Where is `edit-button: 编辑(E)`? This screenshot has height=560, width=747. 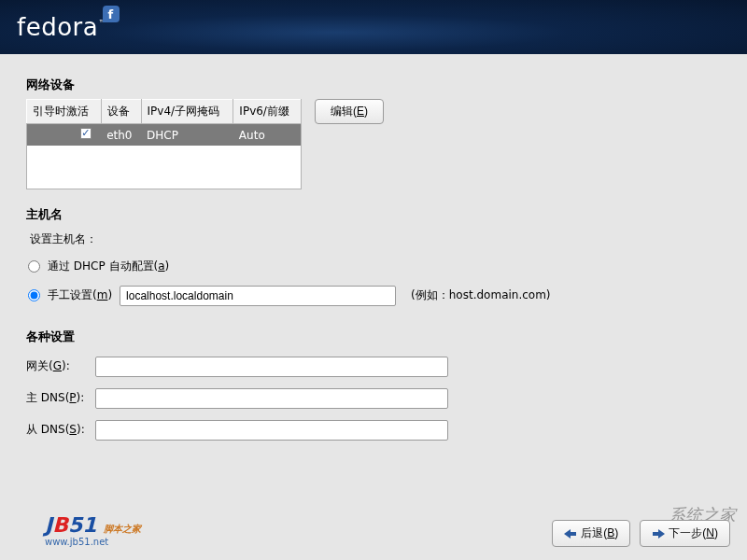
edit-button: 编辑(E) is located at coordinates (349, 112).